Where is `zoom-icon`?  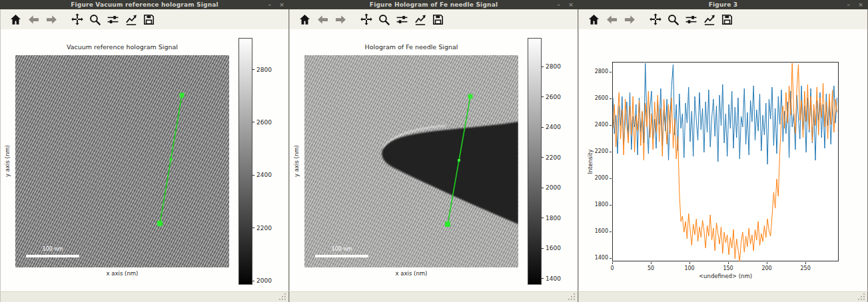 zoom-icon is located at coordinates (95, 20).